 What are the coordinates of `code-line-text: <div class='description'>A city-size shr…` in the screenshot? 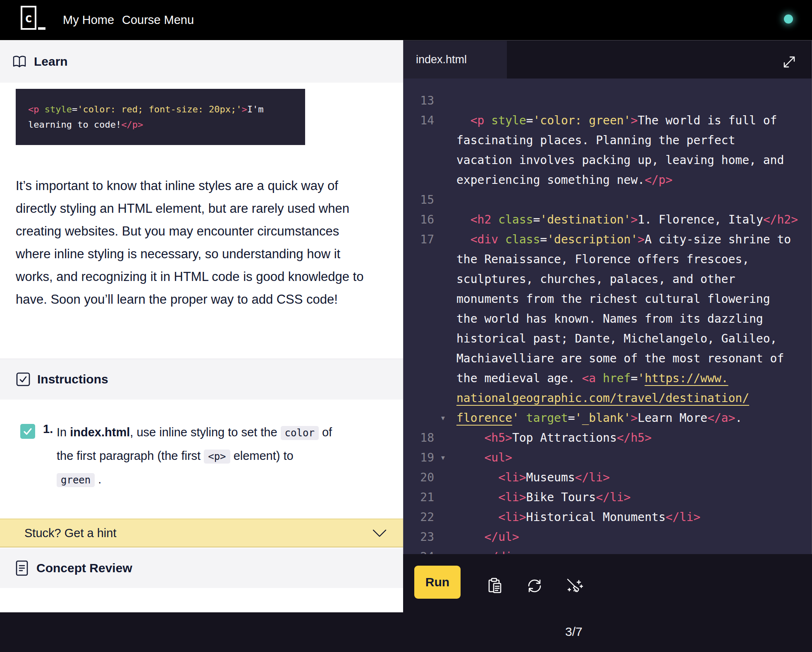 It's located at (623, 240).